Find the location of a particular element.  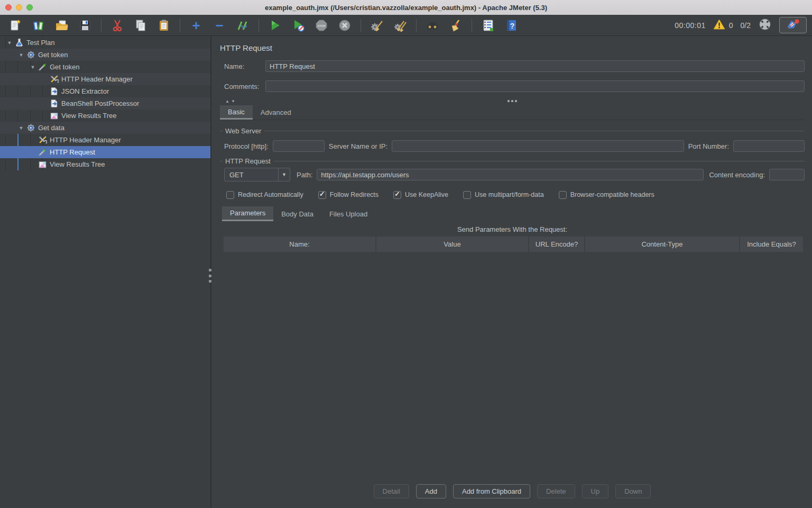

doc-arrow-icon is located at coordinates (54, 91).